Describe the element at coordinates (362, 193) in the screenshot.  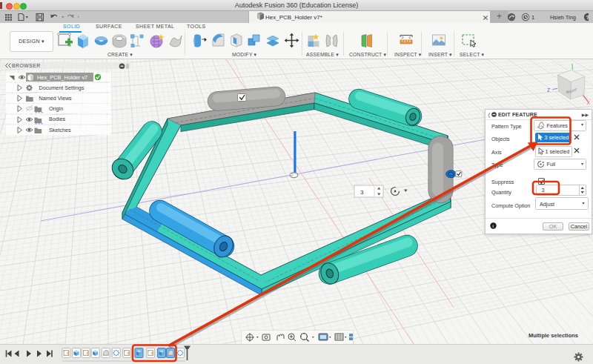
I see `svg-text: 3` at that location.